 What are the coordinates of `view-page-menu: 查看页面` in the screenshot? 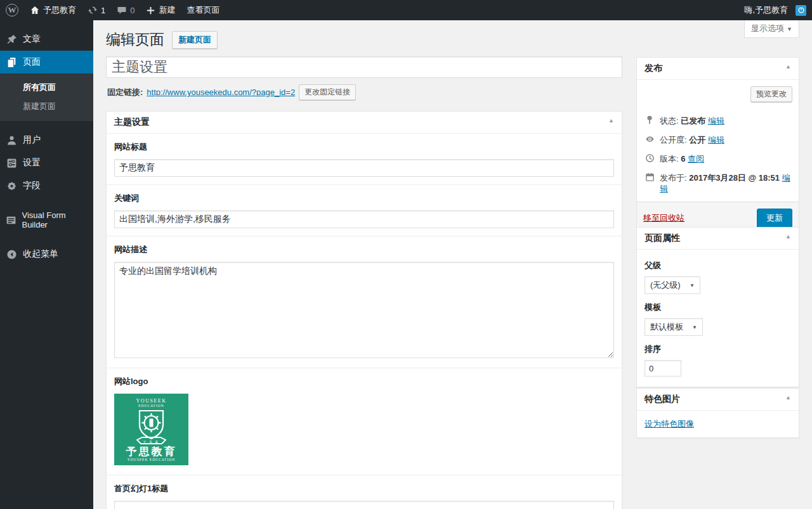 It's located at (203, 10).